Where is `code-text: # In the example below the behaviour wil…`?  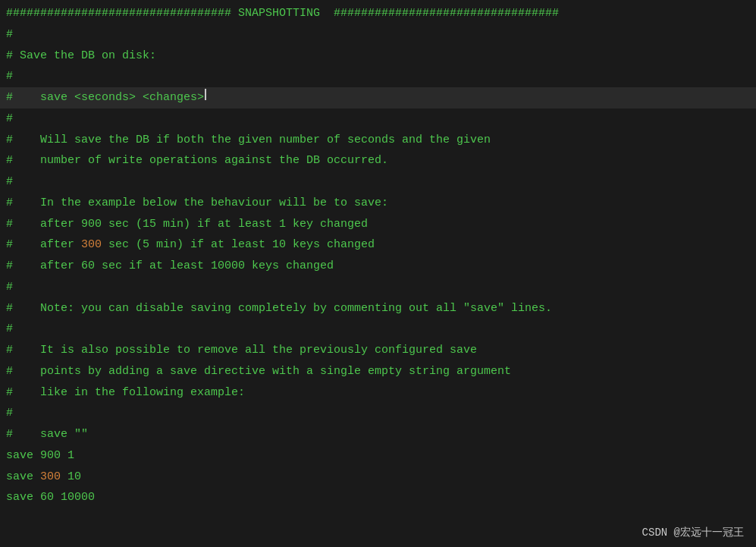 code-text: # In the example below the behaviour wil… is located at coordinates (197, 203).